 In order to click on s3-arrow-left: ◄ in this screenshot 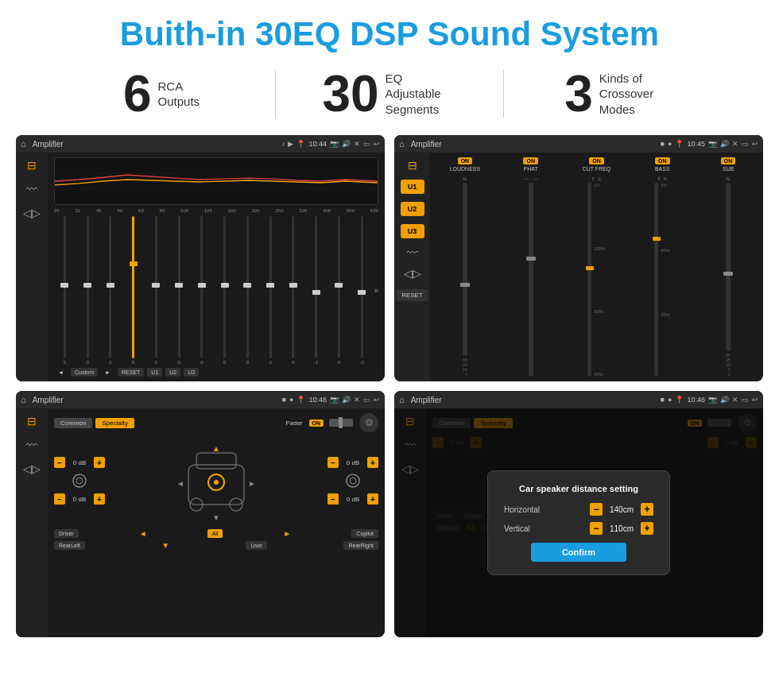, I will do `click(143, 534)`.